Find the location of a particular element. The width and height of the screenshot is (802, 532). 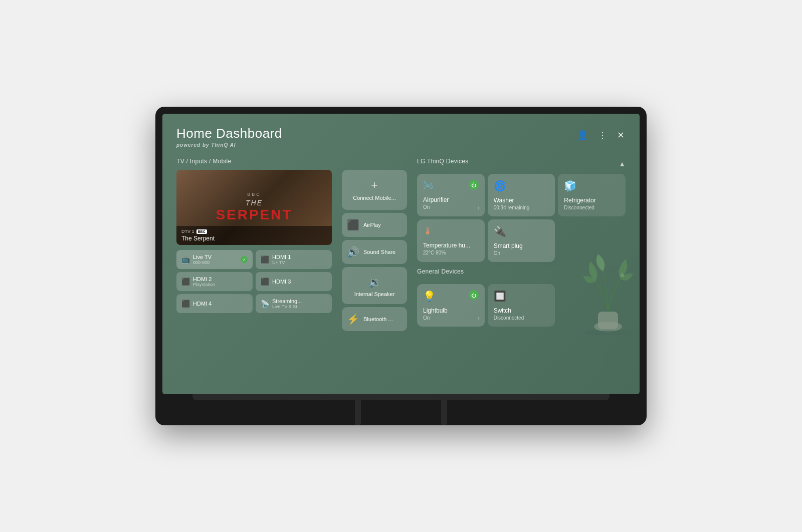

hdmi4-icon: ⬛ is located at coordinates (185, 304).